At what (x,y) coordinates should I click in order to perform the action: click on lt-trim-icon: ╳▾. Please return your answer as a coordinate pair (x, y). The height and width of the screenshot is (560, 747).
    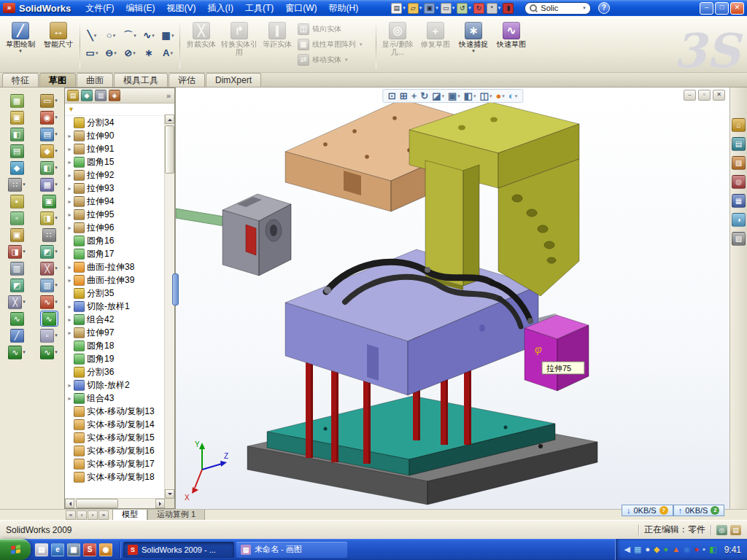
    Looking at the image, I should click on (17, 302).